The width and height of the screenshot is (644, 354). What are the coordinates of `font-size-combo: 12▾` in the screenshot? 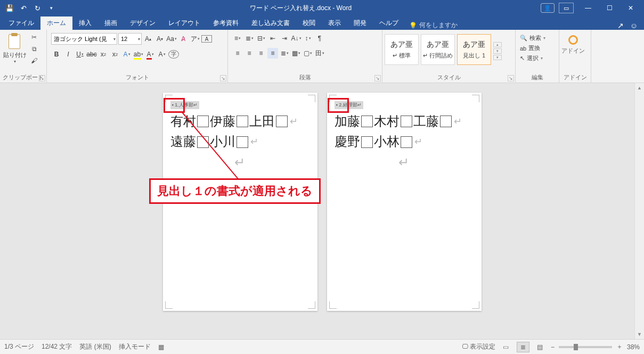 It's located at (130, 39).